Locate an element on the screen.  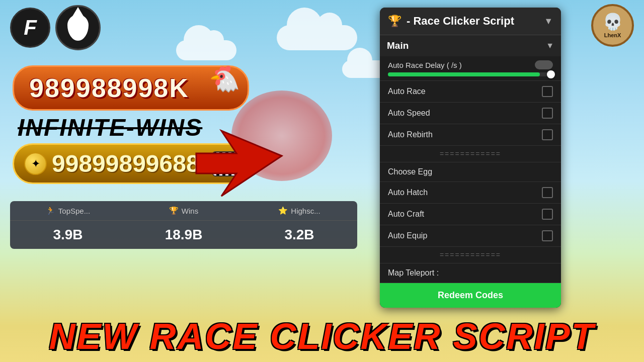
arrow-indicator is located at coordinates (242, 164).